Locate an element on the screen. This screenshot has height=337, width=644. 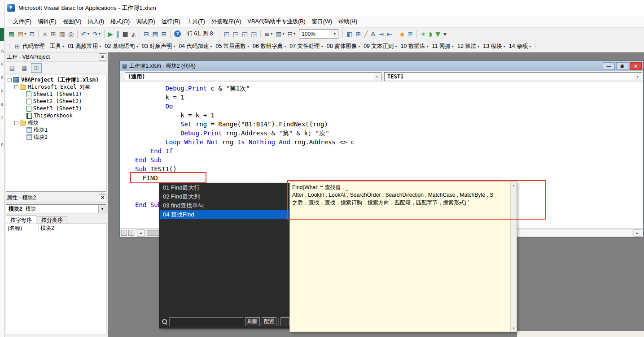
autocomplete-item: 04 查找Find is located at coordinates (224, 215).